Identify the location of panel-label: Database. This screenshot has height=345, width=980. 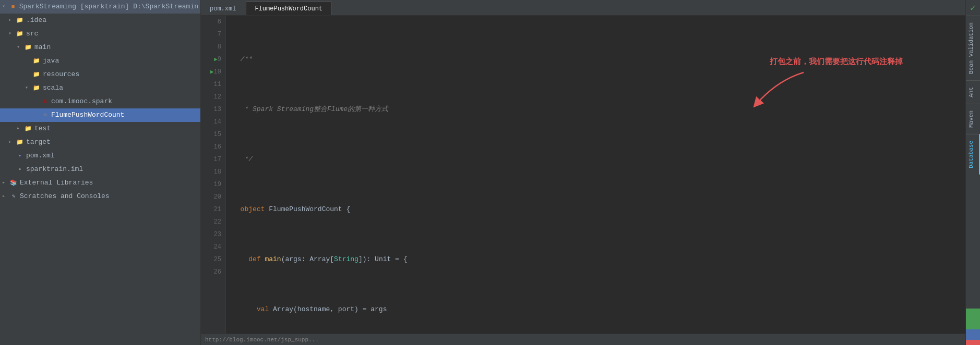
(971, 154).